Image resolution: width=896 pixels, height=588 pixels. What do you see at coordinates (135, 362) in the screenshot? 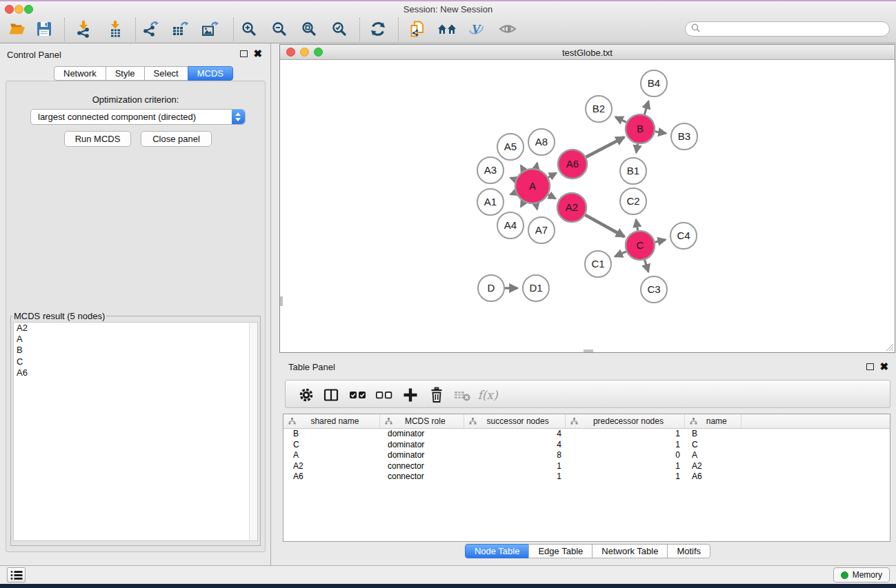
I see `mcds-result-item: C` at bounding box center [135, 362].